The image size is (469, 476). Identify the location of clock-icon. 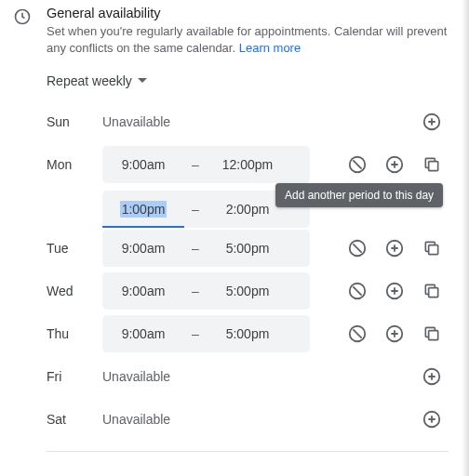
(22, 19).